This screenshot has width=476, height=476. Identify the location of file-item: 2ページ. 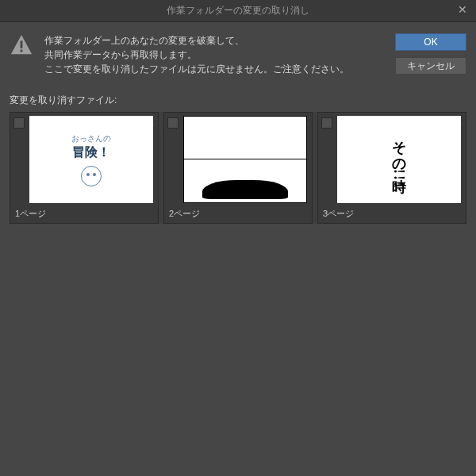
(238, 168).